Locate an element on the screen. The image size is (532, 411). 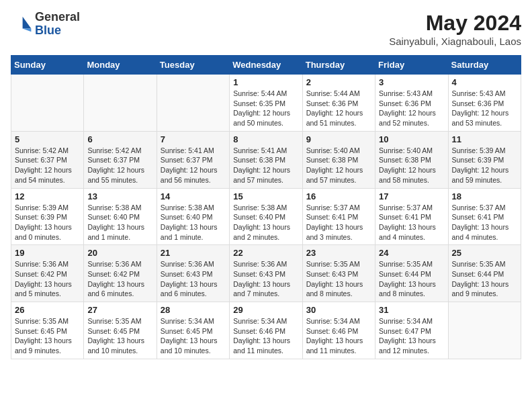
calendar-cell: 19Sunrise: 5:36 AM Sunset: 6:42 PM Dayli… is located at coordinates (48, 274).